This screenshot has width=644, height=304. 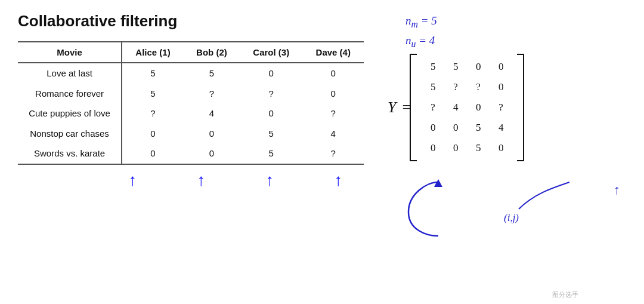 I want to click on matrix-cell-4-1: 0, so click(x=456, y=148).